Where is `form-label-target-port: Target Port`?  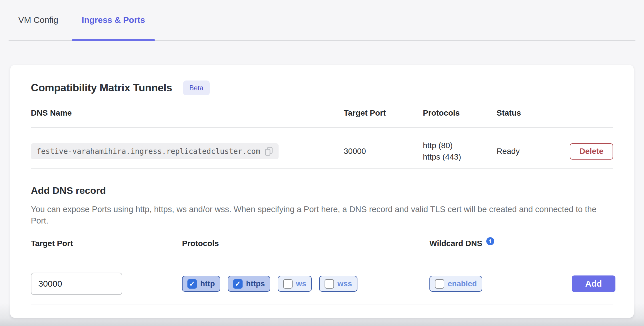 form-label-target-port: Target Port is located at coordinates (106, 244).